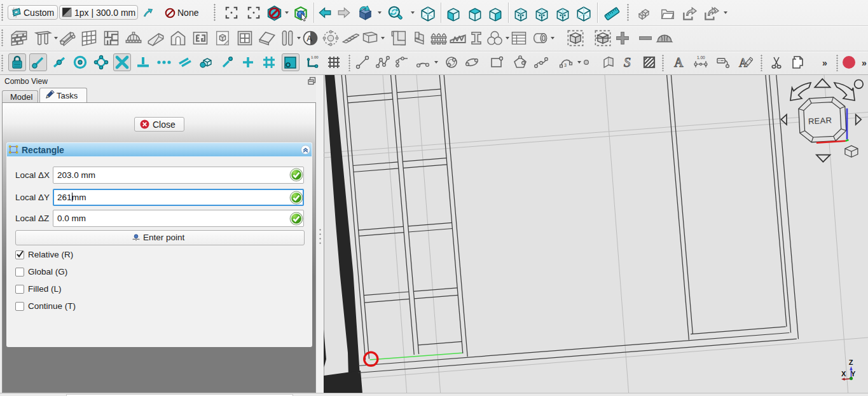  What do you see at coordinates (844, 374) in the screenshot?
I see `svg-text: X` at bounding box center [844, 374].